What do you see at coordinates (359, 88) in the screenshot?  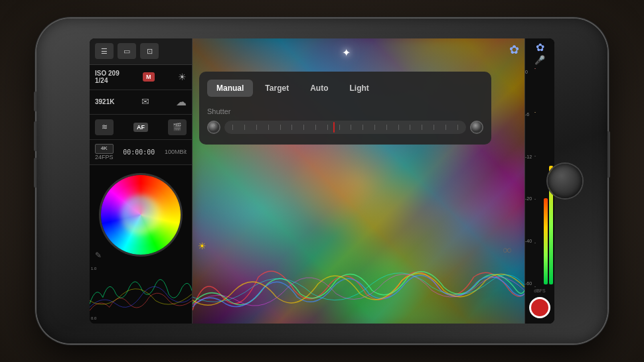 I see `tab-light: Light` at bounding box center [359, 88].